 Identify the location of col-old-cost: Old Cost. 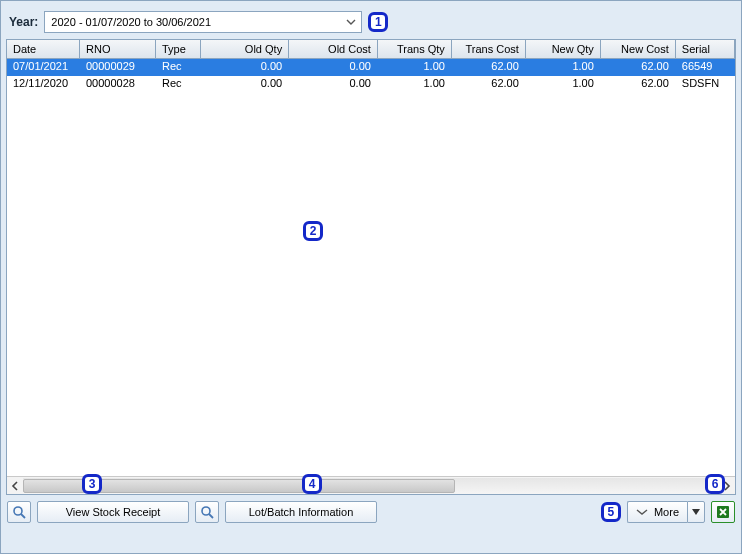
(334, 49).